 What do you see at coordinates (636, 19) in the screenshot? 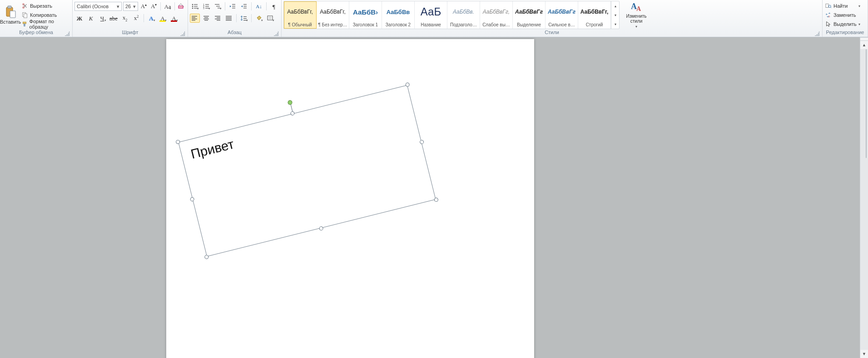
I see `change-styles-label: Изменить стили` at bounding box center [636, 19].